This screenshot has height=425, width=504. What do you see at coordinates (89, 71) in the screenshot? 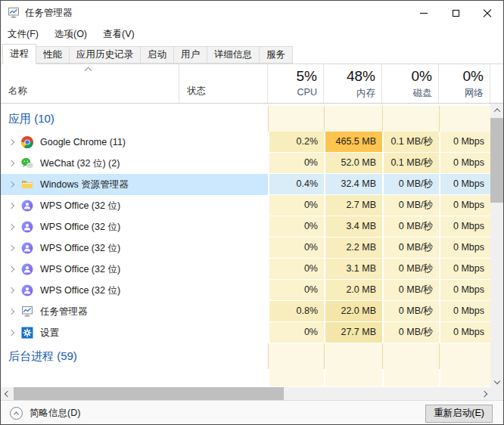
I see `sort-ascending-icon` at bounding box center [89, 71].